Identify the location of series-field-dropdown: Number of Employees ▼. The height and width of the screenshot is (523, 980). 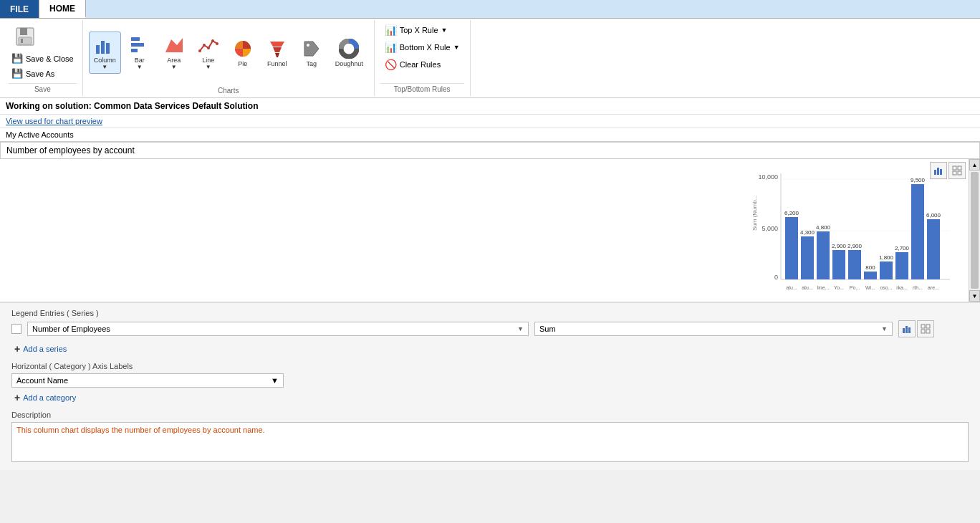
(278, 329).